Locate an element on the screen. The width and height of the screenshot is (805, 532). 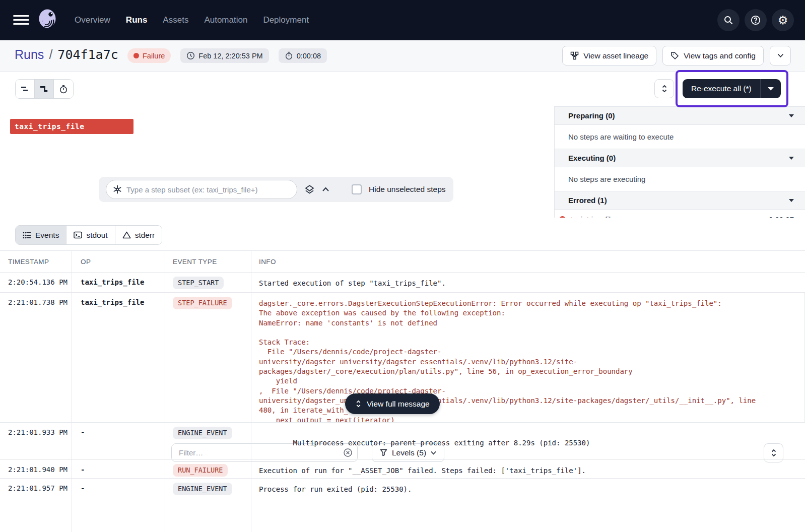
search-icon is located at coordinates (728, 20).